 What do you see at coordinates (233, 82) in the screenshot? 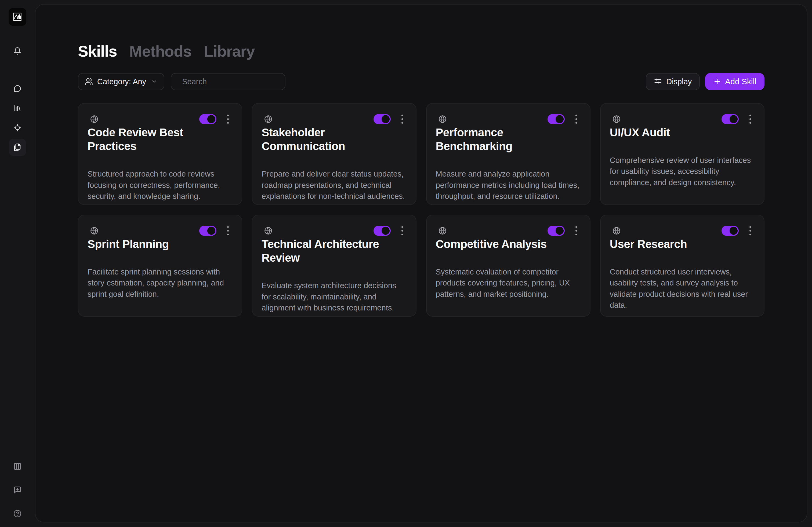
I see `search-input` at bounding box center [233, 82].